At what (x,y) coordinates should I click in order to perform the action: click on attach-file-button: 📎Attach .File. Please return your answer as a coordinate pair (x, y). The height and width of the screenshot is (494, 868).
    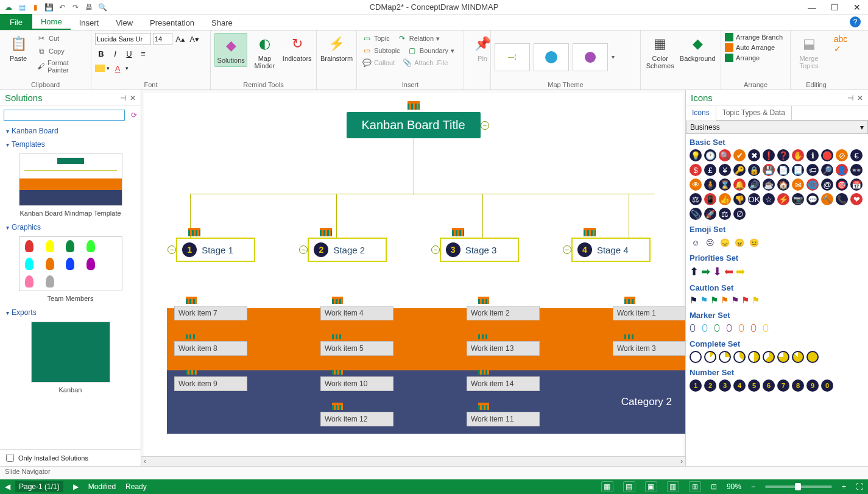
    Looking at the image, I should click on (425, 63).